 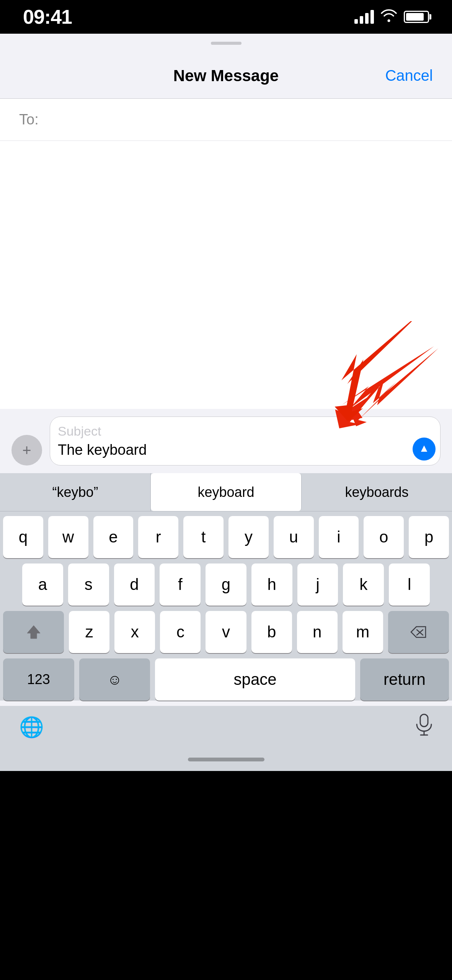 What do you see at coordinates (226, 17) in the screenshot?
I see `status-bar: 09:41` at bounding box center [226, 17].